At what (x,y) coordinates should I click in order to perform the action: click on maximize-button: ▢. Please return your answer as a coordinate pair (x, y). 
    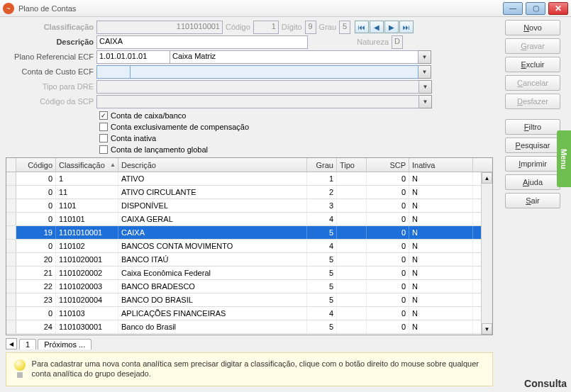
    Looking at the image, I should click on (536, 9).